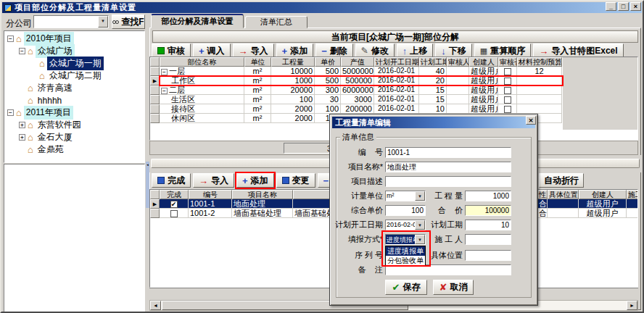  Describe the element at coordinates (635, 7) in the screenshot. I see `close-button: ×` at that location.